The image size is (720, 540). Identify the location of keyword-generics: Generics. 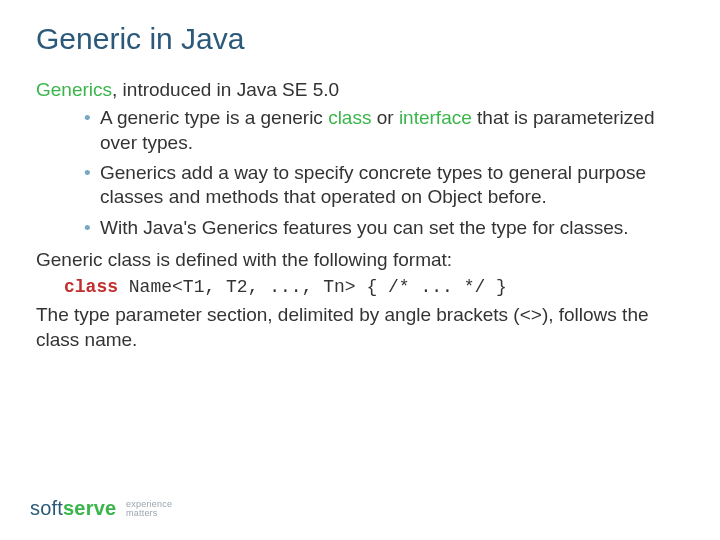
(74, 90).